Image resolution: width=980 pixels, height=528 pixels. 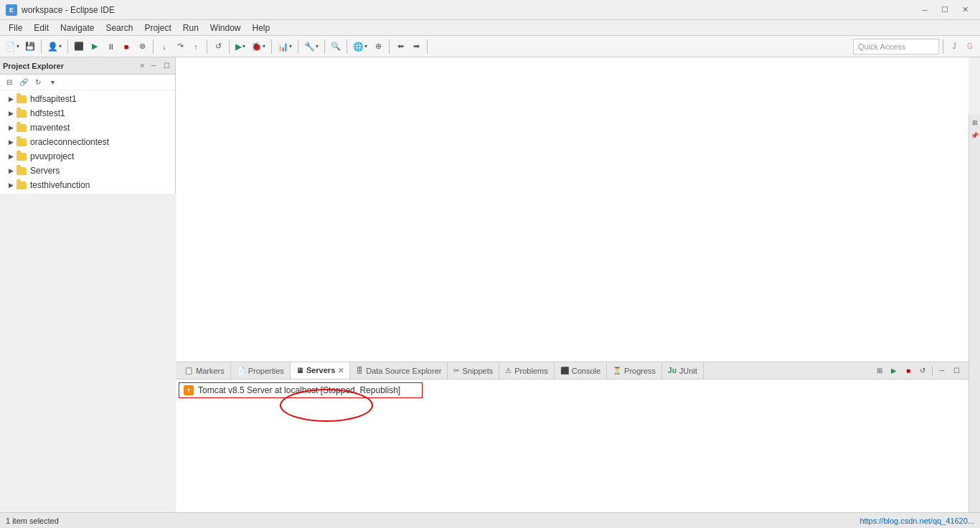 I want to click on tab-markers: 📋 Markers, so click(x=205, y=371).